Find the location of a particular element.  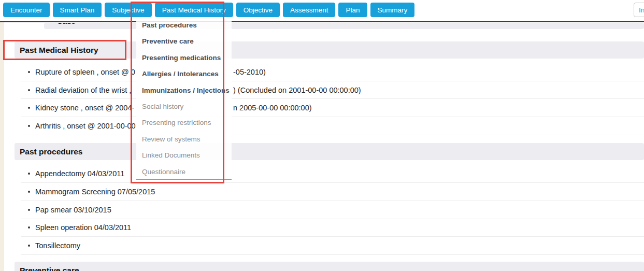

nav-tab-encounter: Encounter is located at coordinates (26, 10).